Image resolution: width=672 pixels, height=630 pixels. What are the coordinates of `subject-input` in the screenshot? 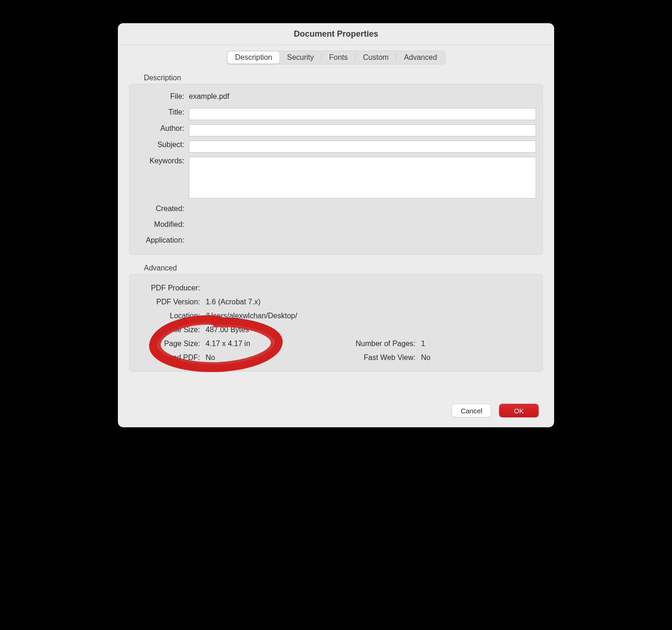 It's located at (362, 147).